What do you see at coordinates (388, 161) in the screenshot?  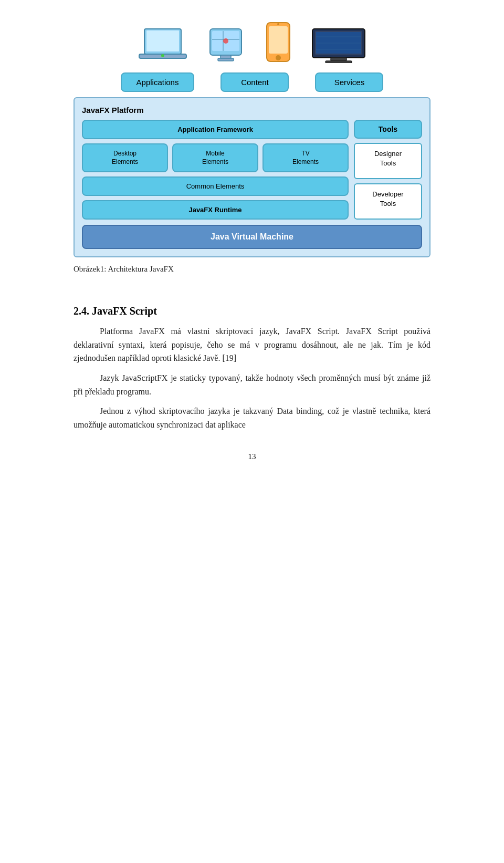 I see `designer-tools-item: DesignerTools` at bounding box center [388, 161].